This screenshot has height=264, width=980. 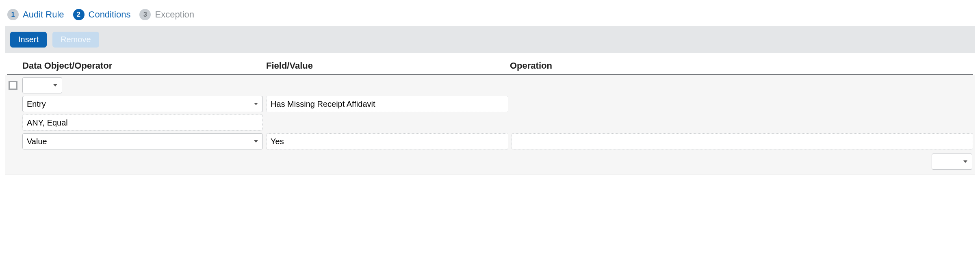 I want to click on step-number-badge: 1, so click(x=13, y=15).